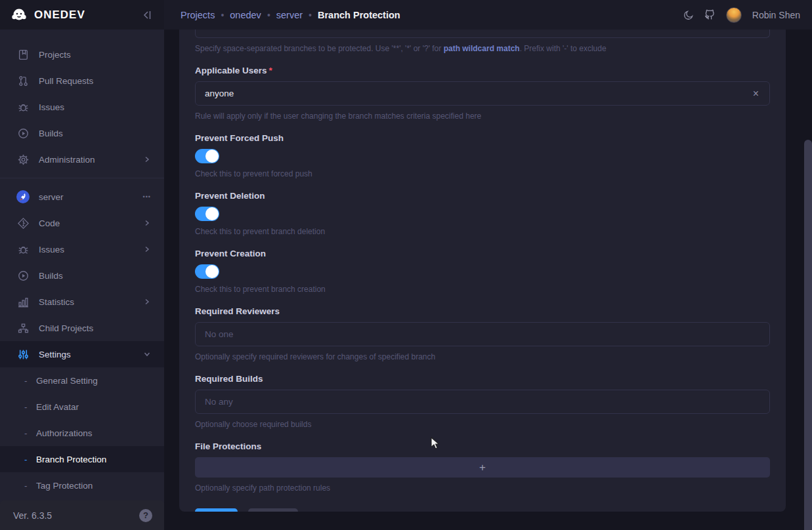 The height and width of the screenshot is (530, 812). What do you see at coordinates (76, 516) in the screenshot?
I see `version-label: Ver. 6.3.5` at bounding box center [76, 516].